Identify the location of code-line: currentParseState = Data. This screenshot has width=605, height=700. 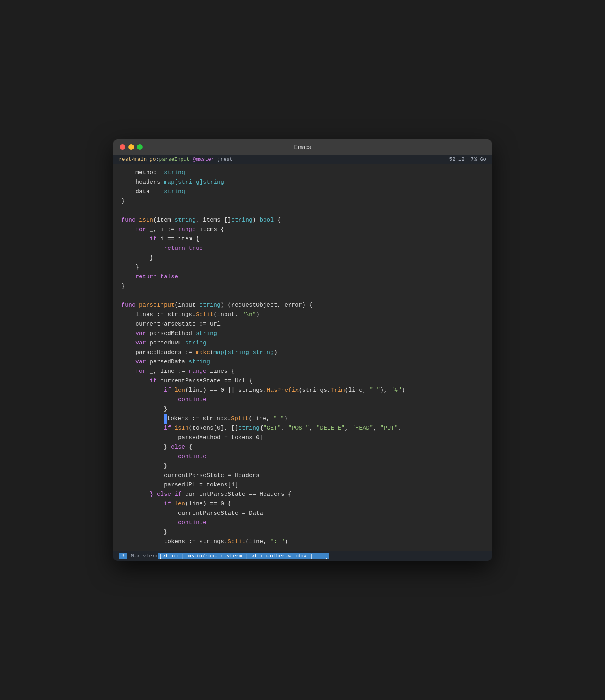
(302, 514).